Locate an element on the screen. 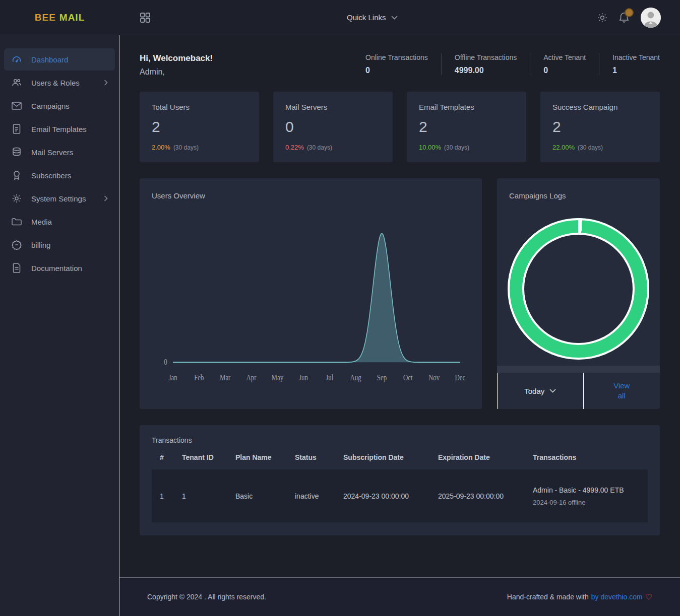  brand-logo: BEEMAIL is located at coordinates (59, 18).